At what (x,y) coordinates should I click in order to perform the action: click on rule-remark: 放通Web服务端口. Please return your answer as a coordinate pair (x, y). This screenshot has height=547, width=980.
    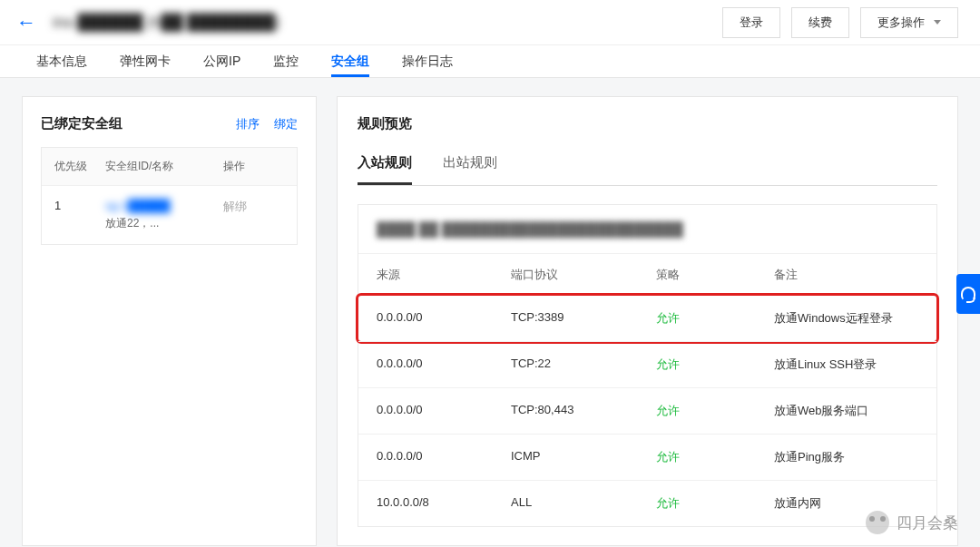
    Looking at the image, I should click on (846, 411).